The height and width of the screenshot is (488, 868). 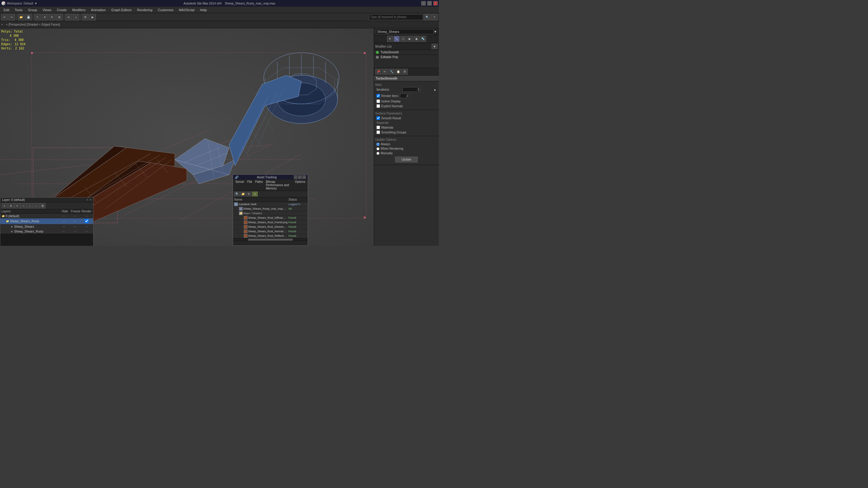 What do you see at coordinates (33, 10) in the screenshot?
I see `menu-group: Group` at bounding box center [33, 10].